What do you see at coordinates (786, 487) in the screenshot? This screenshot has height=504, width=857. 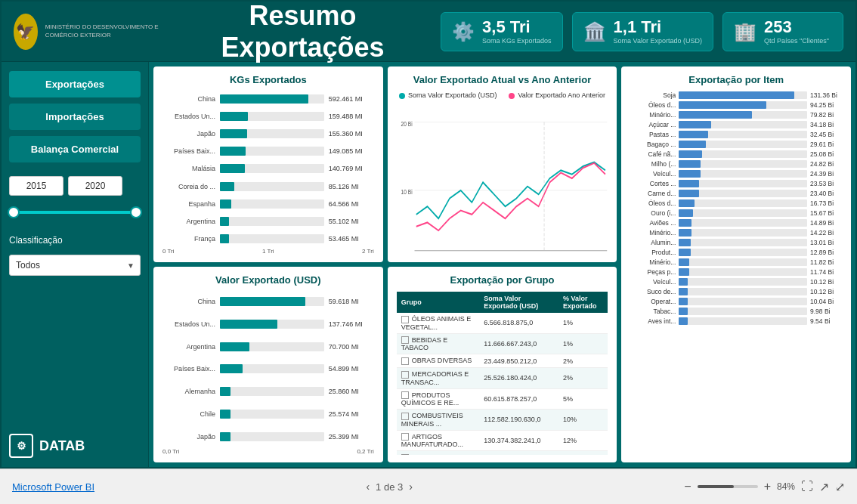 I see `zoom-percentage: 84%` at bounding box center [786, 487].